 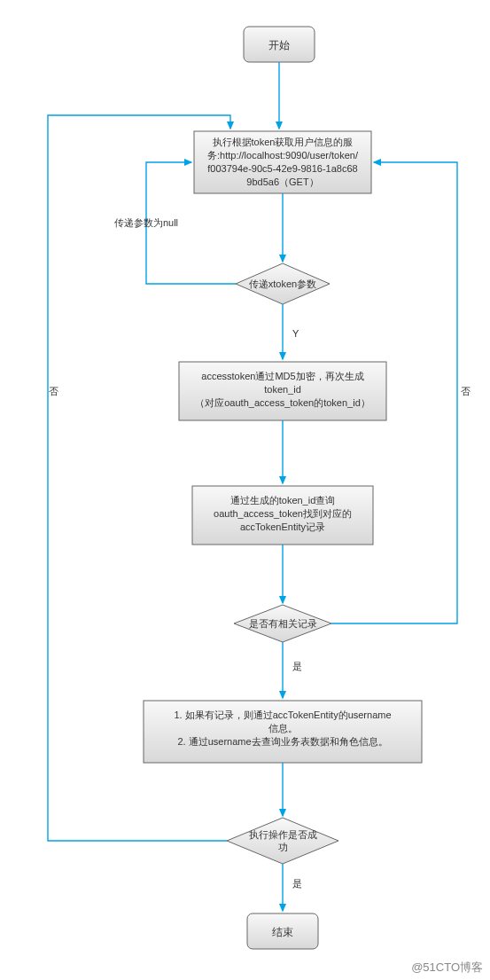 What do you see at coordinates (296, 333) in the screenshot?
I see `yes1-label: Y` at bounding box center [296, 333].